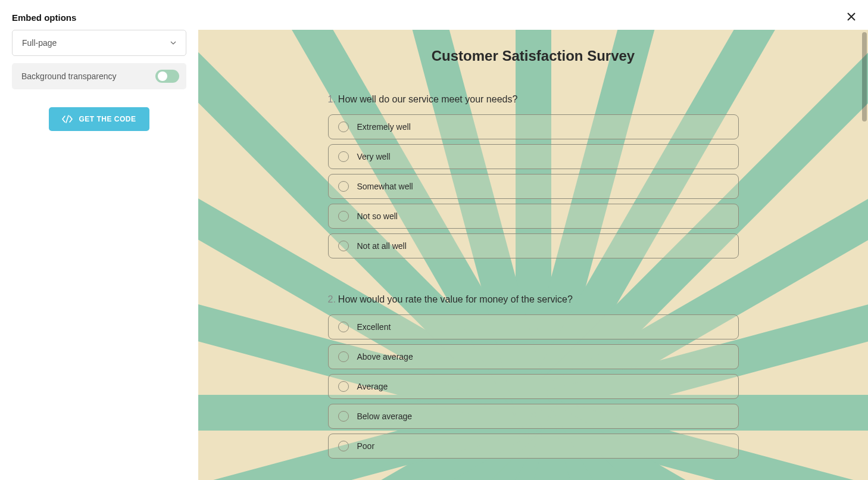 This screenshot has width=868, height=480. What do you see at coordinates (377, 216) in the screenshot?
I see `option-label: Not so well` at bounding box center [377, 216].